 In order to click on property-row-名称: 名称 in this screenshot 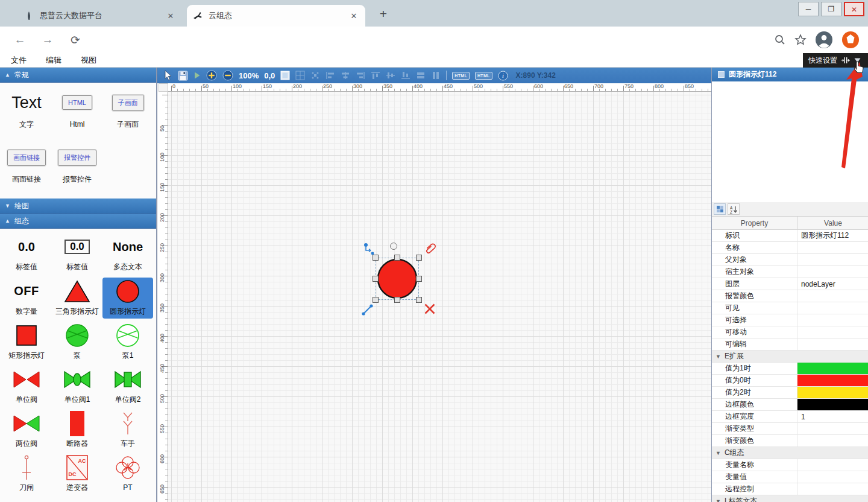, I will do `click(790, 248)`.